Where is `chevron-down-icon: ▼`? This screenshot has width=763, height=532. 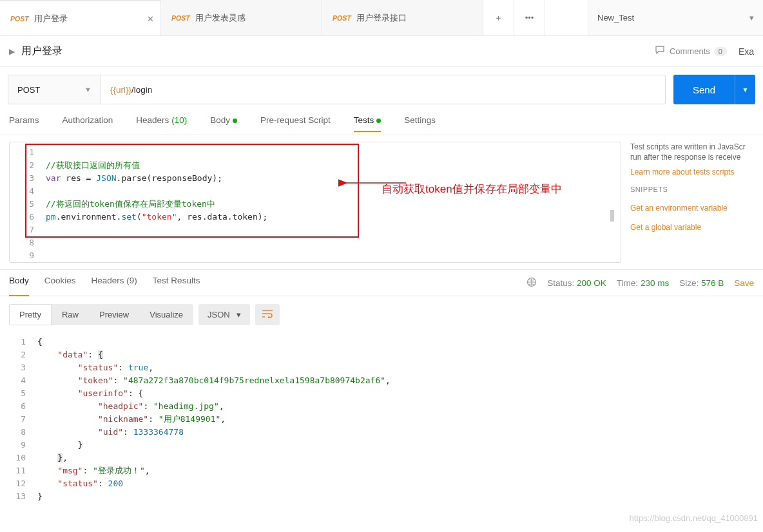
chevron-down-icon: ▼ is located at coordinates (88, 90).